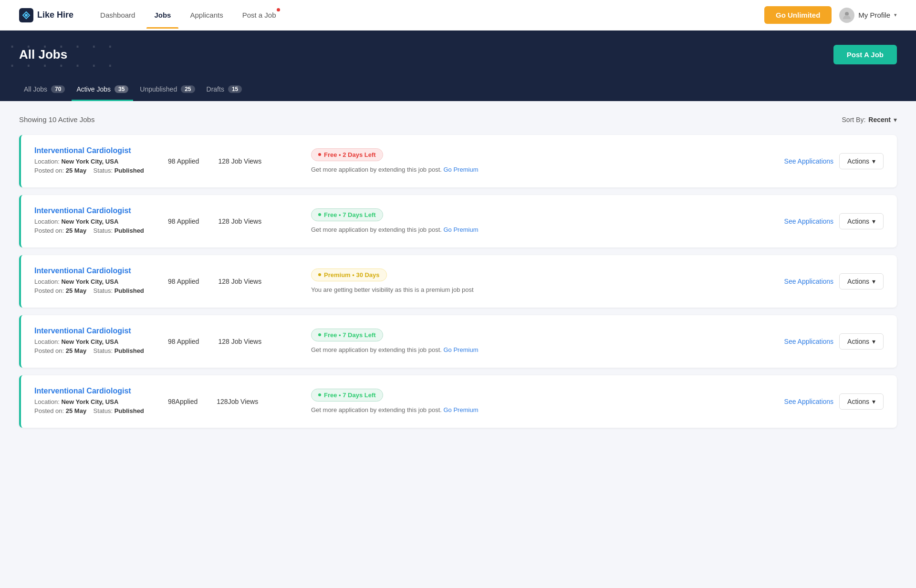 The height and width of the screenshot is (588, 916). Describe the element at coordinates (458, 54) in the screenshot. I see `hero-banner: · · · · · · ·· · · · · · ·· · · · · · · …` at that location.